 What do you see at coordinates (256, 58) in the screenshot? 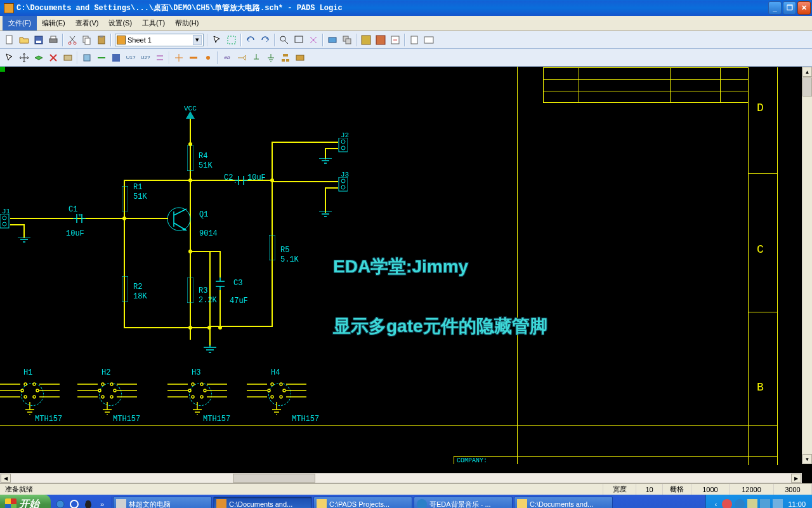
I see `power-icon` at bounding box center [256, 58].